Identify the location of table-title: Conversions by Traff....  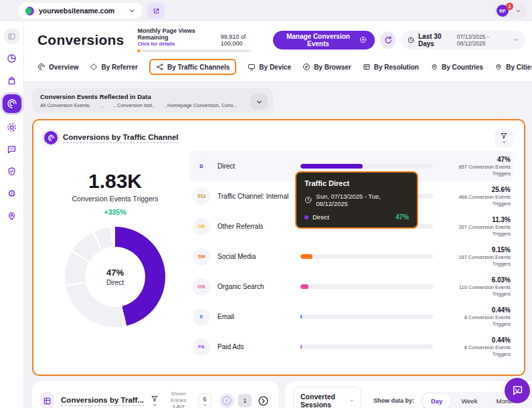
(102, 401).